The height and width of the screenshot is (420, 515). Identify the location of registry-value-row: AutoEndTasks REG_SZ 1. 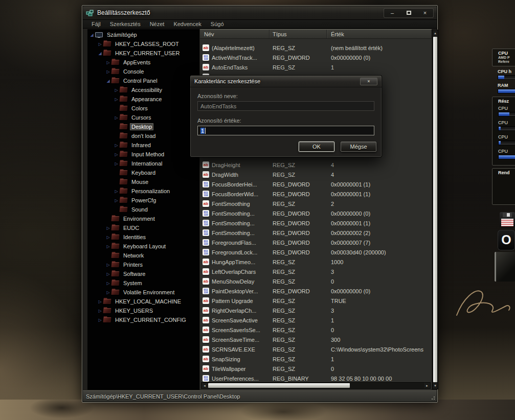
(316, 67).